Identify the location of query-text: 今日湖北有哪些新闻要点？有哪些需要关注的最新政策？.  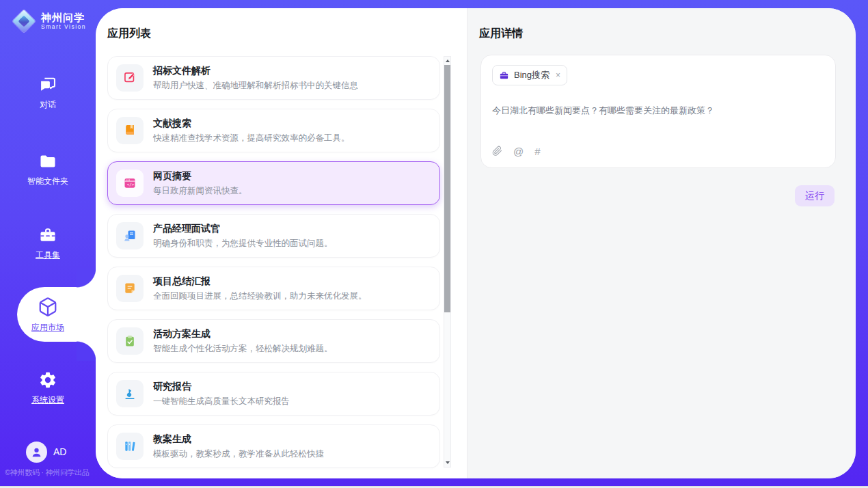
(656, 111).